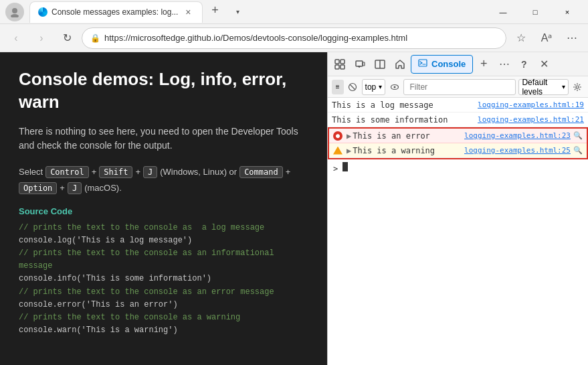  What do you see at coordinates (163, 279) in the screenshot?
I see `code-line-2: console.info('This is some information')` at bounding box center [163, 279].